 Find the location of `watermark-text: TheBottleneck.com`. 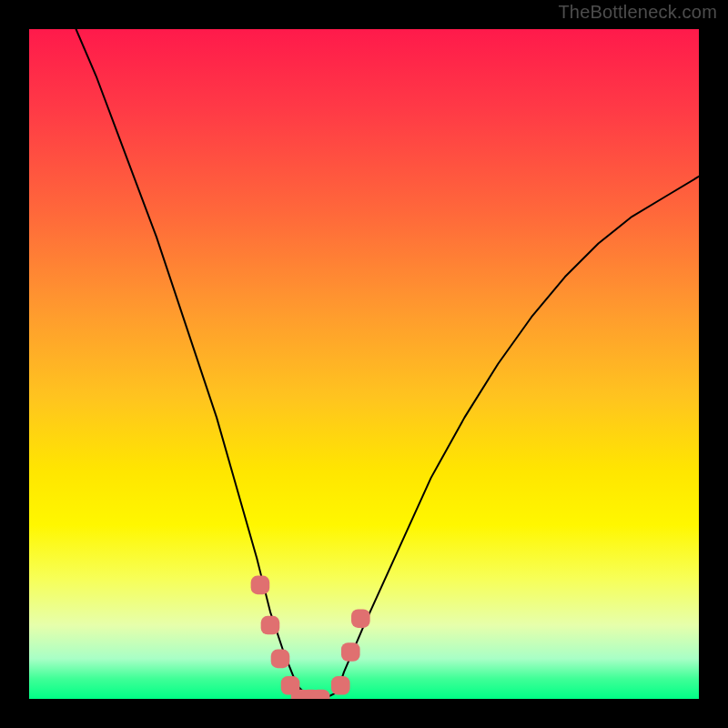

watermark-text: TheBottleneck.com is located at coordinates (637, 13).